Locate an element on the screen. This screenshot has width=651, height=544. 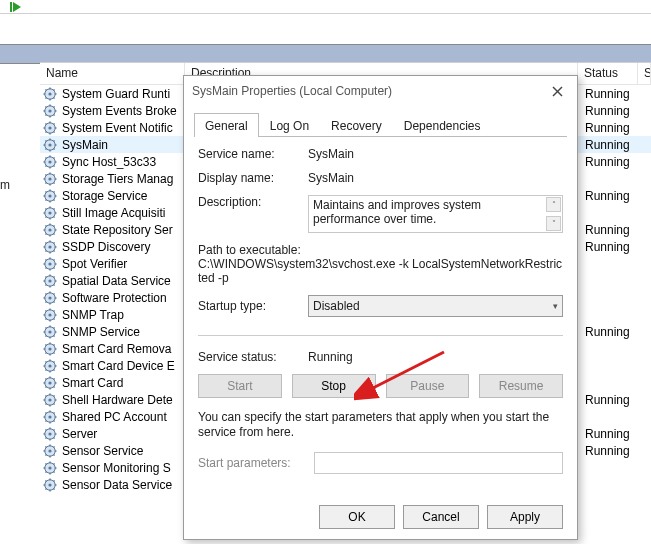
description-box: Maintains and improves system performanc… is located at coordinates (436, 214).